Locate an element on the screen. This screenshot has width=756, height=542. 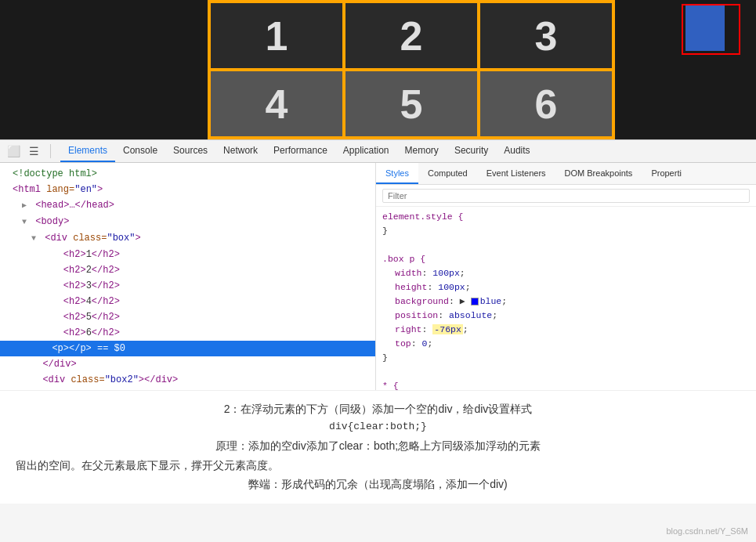
rule-selector-box-p: .box p { is located at coordinates (566, 259).